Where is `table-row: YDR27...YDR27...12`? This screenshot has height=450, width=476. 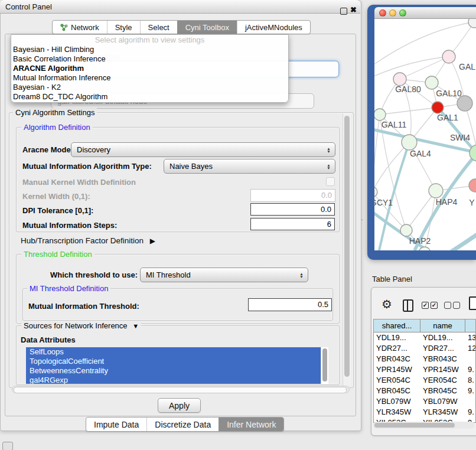
table-row: YDR27...YDR27...12 is located at coordinates (425, 348).